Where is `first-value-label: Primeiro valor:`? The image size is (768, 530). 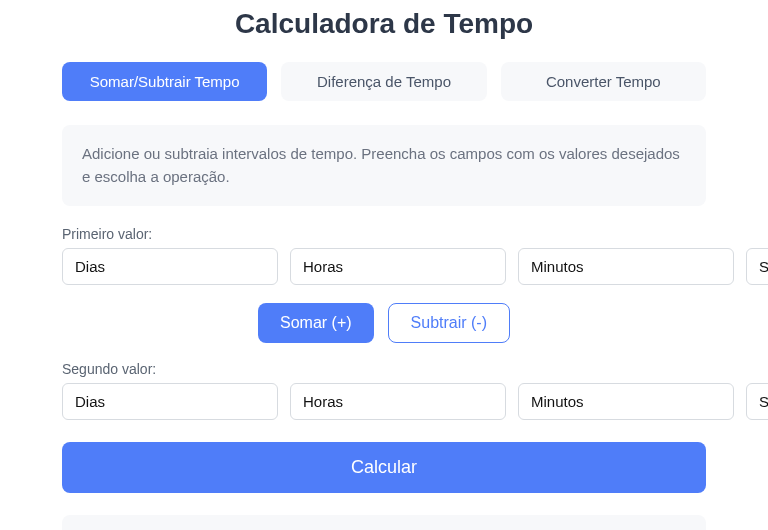 first-value-label: Primeiro valor: is located at coordinates (384, 234).